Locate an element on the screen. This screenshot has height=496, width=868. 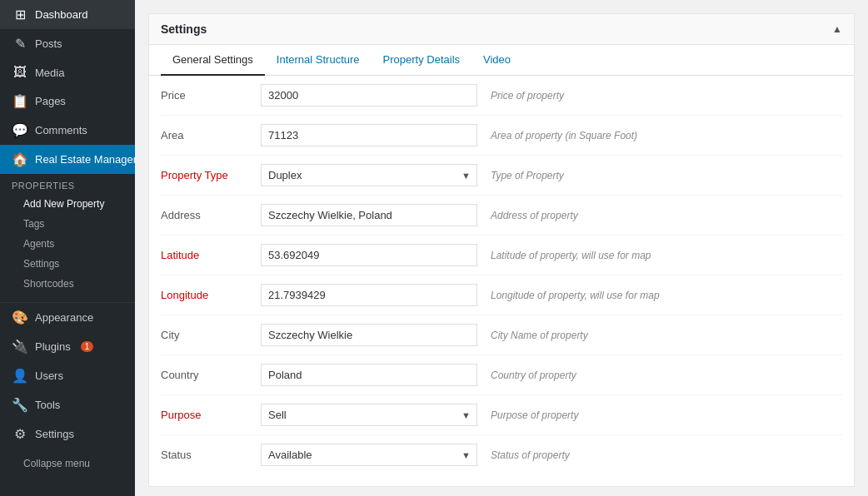
sidebar-item-dashboard: ⊞ Dashboard is located at coordinates (67, 15).